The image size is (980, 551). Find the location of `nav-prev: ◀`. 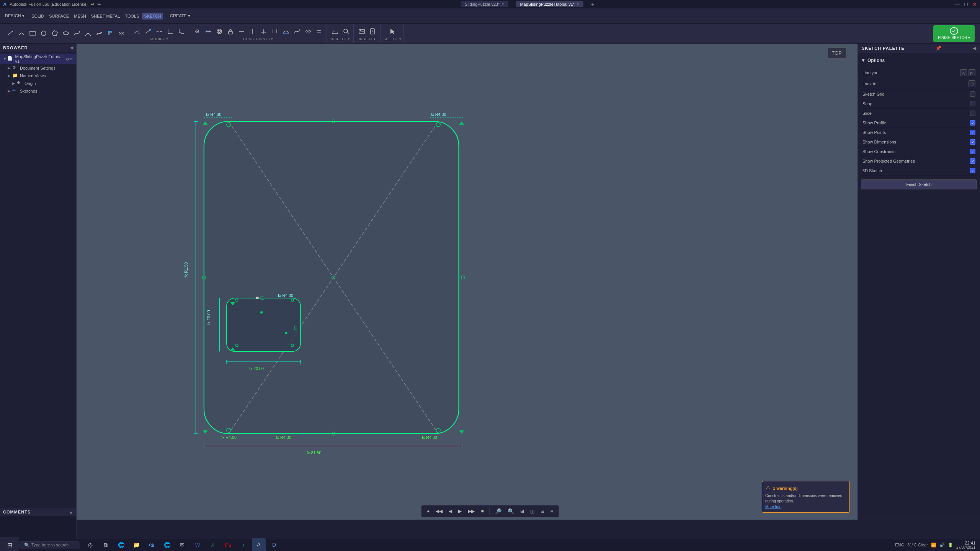

nav-prev: ◀ is located at coordinates (450, 511).